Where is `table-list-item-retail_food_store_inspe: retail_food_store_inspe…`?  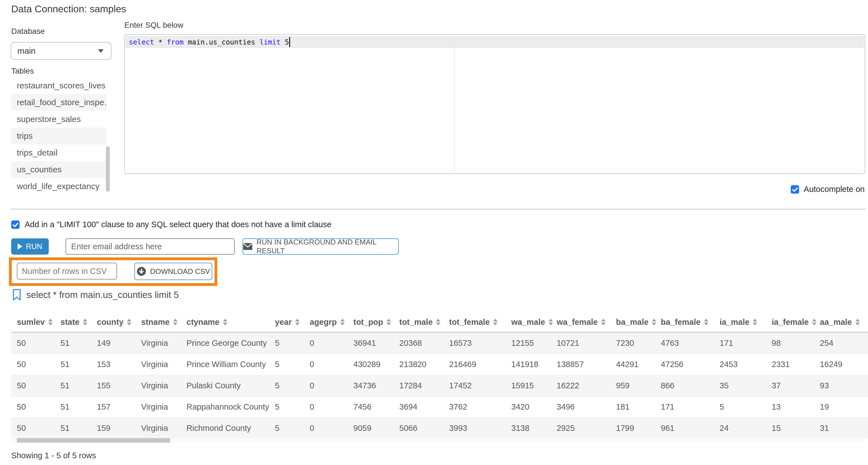
table-list-item-retail_food_store_inspe: retail_food_store_inspe… is located at coordinates (59, 102).